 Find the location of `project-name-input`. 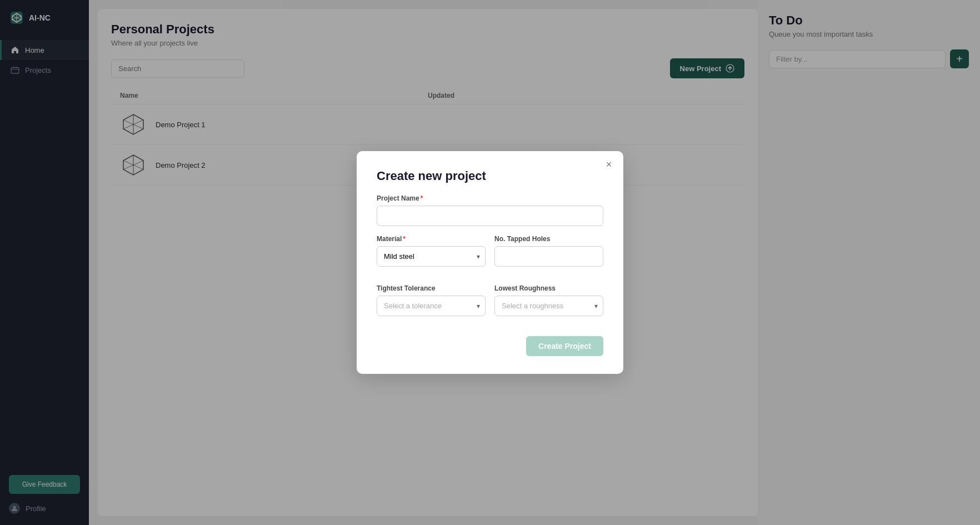

project-name-input is located at coordinates (490, 216).